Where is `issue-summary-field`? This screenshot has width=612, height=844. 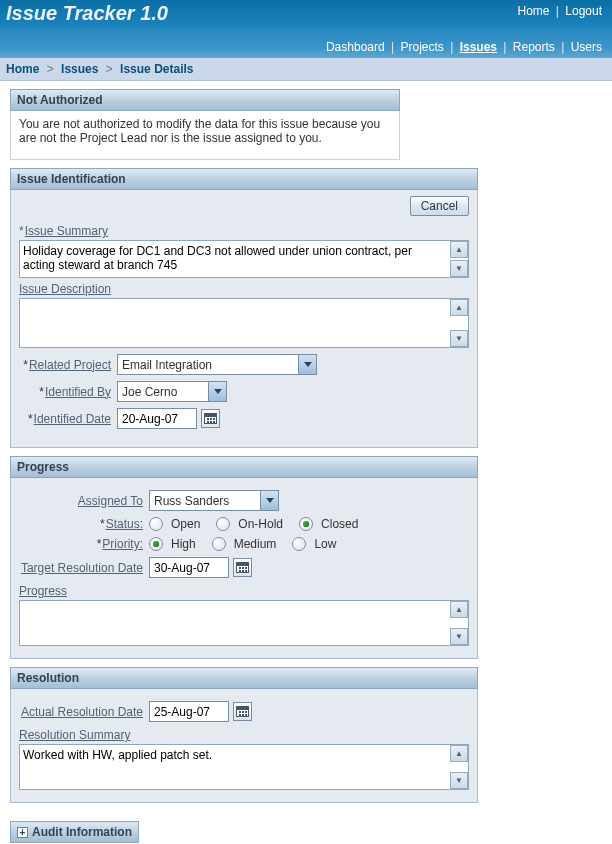
issue-summary-field is located at coordinates (234, 259).